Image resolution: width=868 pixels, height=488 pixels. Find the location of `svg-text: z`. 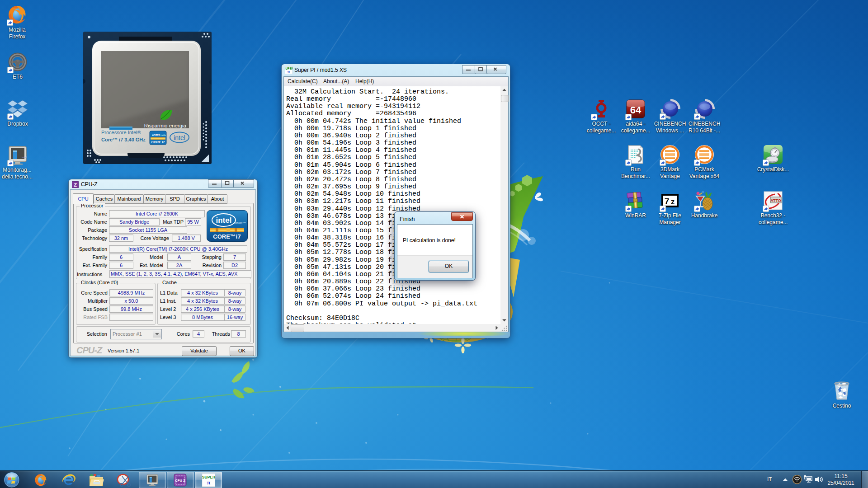

svg-text: z is located at coordinates (673, 202).